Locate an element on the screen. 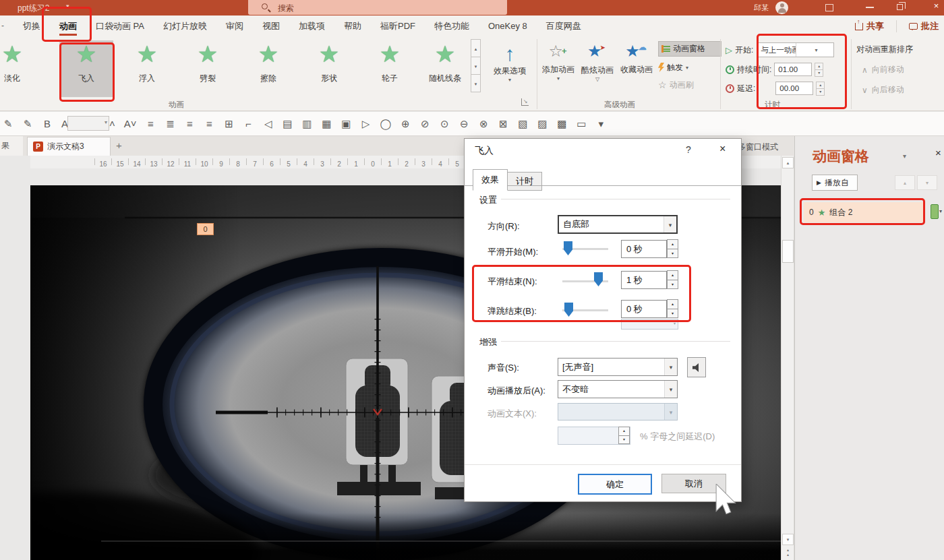  smooth-end-value: 1 秒 is located at coordinates (644, 280).